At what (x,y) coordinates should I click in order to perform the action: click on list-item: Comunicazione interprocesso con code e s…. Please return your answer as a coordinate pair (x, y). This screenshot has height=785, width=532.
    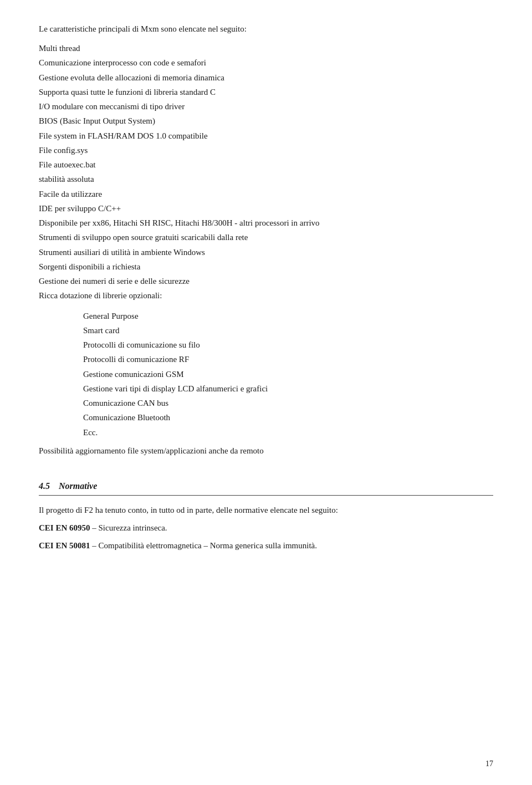
    Looking at the image, I should click on (266, 63).